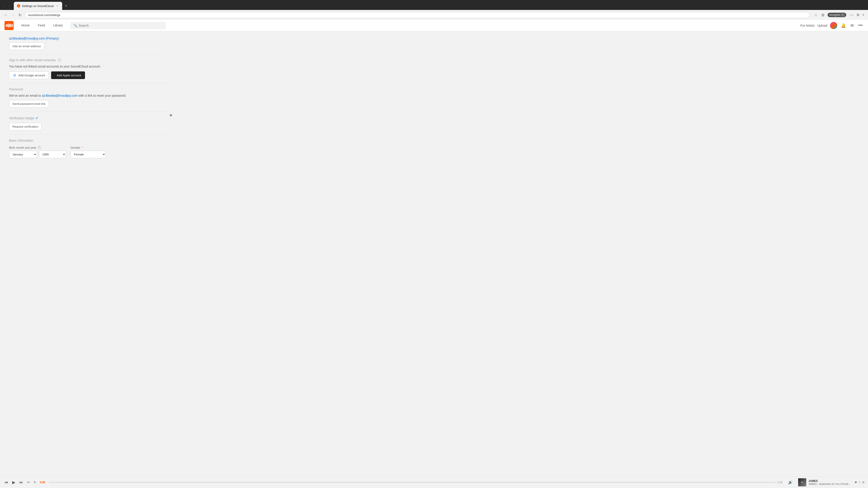  What do you see at coordinates (834, 26) in the screenshot?
I see `user-avatar` at bounding box center [834, 26].